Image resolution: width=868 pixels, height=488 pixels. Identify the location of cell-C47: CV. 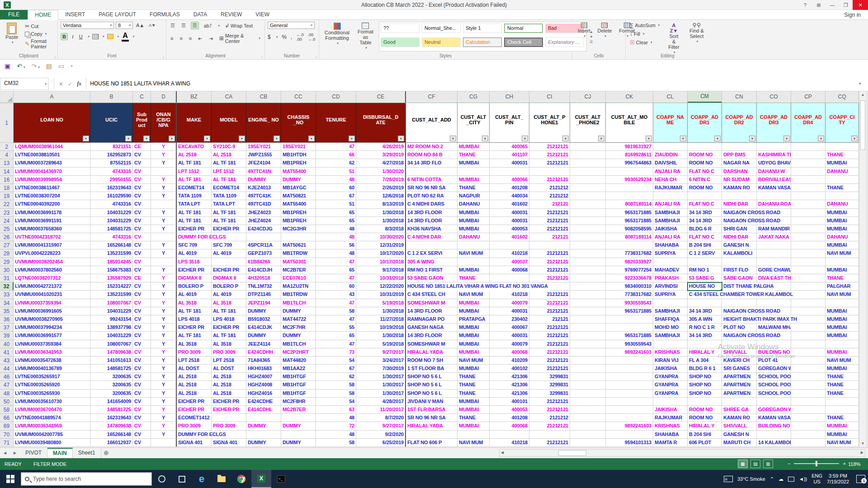
(142, 385).